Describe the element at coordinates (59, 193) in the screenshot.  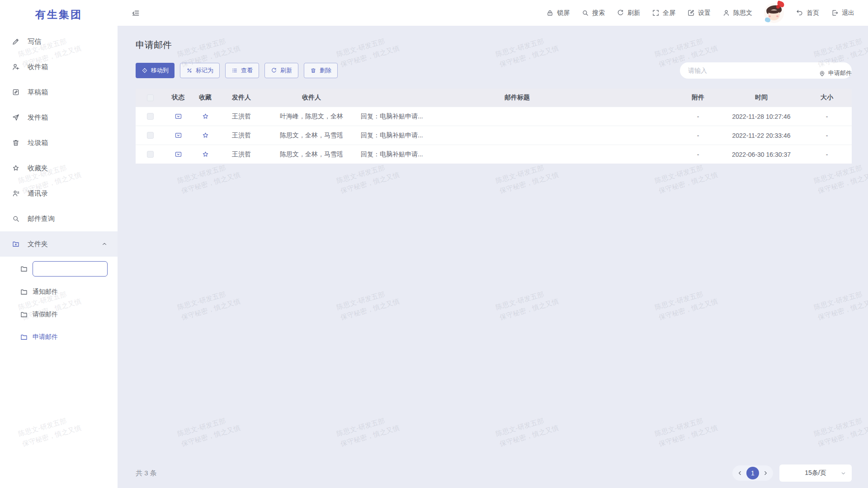
I see `sidebar-item-contacts: 通讯录` at that location.